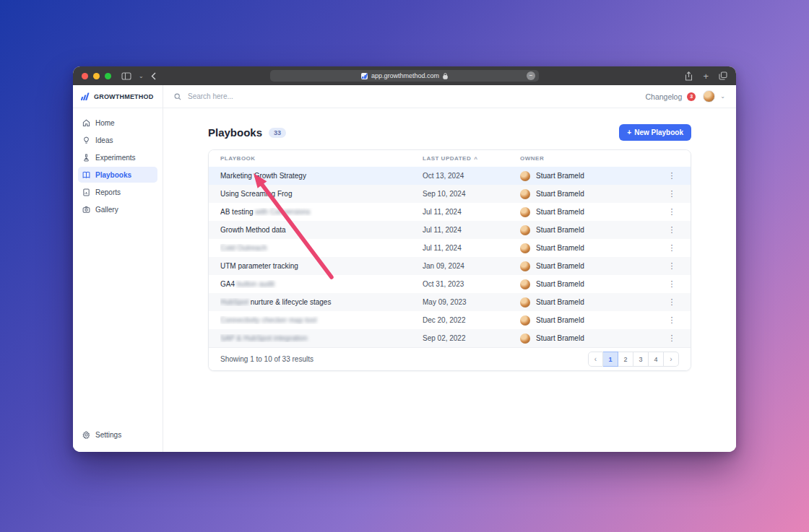 Image resolution: width=809 pixels, height=532 pixels. Describe the element at coordinates (87, 192) in the screenshot. I see `report-icon` at that location.